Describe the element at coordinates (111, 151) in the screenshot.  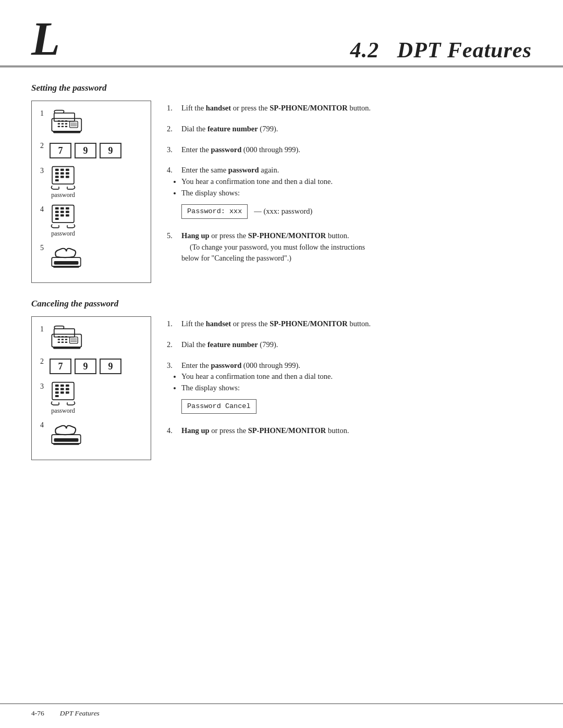
I see `btn-9b: 9` at that location.